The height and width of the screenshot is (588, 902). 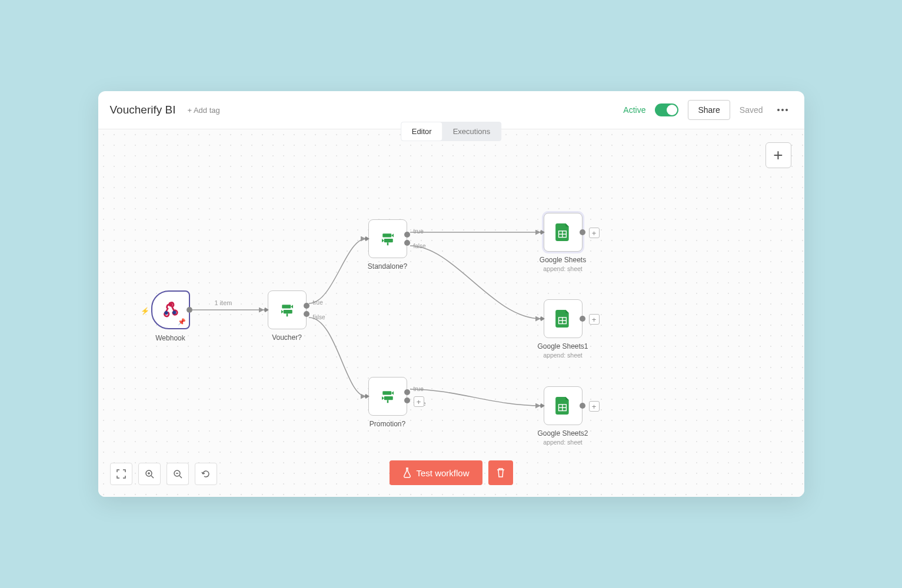 I want to click on saved-status: Saved, so click(x=751, y=110).